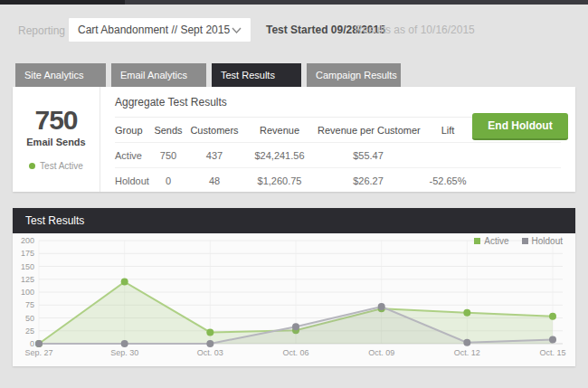 This screenshot has width=588, height=388. What do you see at coordinates (338, 156) in the screenshot?
I see `table-row-active: Active 750 437 $24,241.56 $55.47` at bounding box center [338, 156].